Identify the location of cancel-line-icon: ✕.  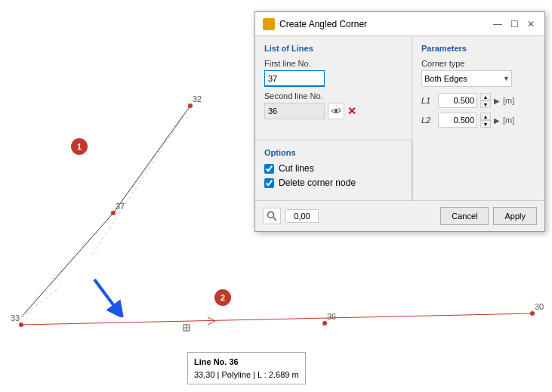
(352, 111).